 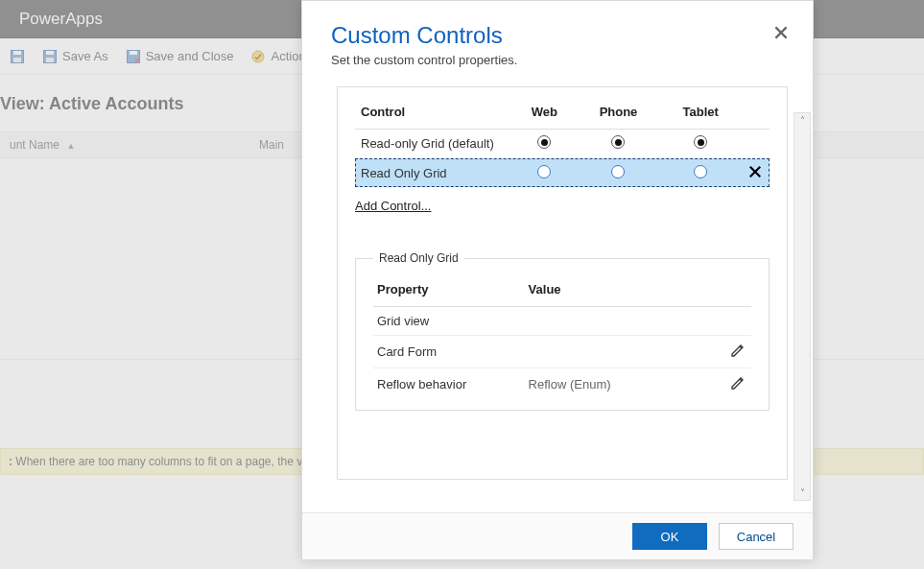 What do you see at coordinates (619, 115) in the screenshot?
I see `col-phone: Phone` at bounding box center [619, 115].